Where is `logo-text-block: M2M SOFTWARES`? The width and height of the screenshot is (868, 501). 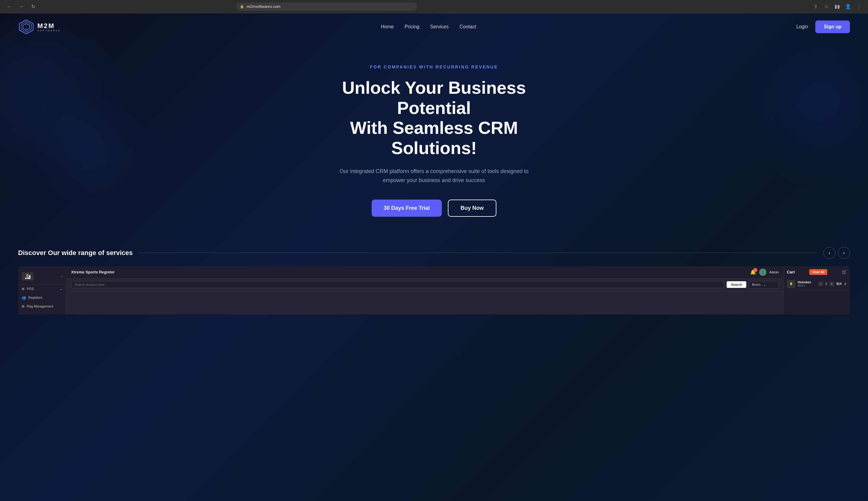 logo-text-block: M2M SOFTWARES is located at coordinates (49, 27).